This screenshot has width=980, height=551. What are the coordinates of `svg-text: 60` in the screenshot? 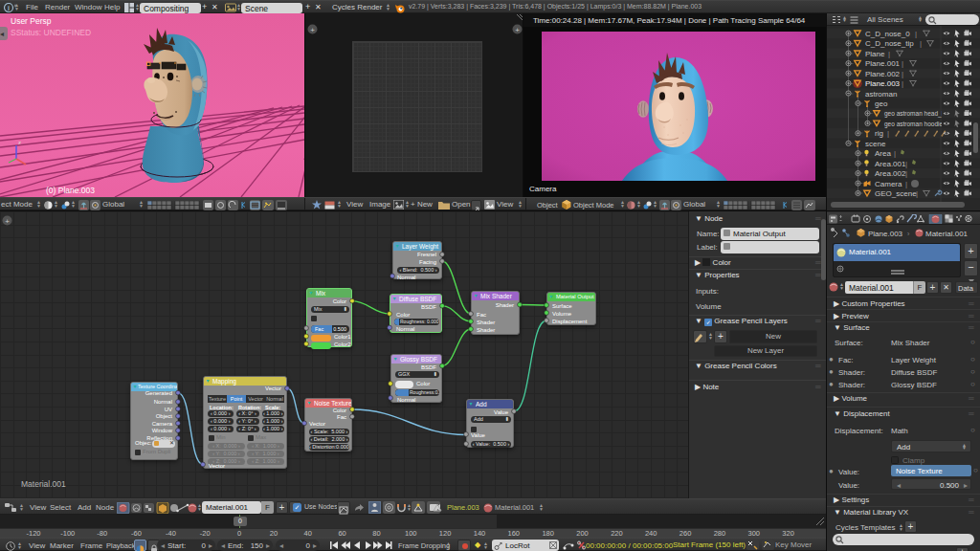 It's located at (342, 534).